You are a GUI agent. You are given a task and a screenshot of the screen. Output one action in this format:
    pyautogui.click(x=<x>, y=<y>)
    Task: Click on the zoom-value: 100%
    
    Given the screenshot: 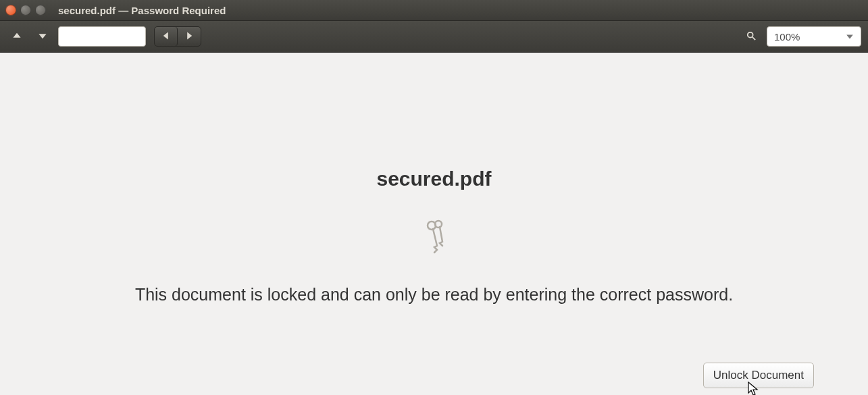 What is the action you would take?
    pyautogui.click(x=787, y=36)
    